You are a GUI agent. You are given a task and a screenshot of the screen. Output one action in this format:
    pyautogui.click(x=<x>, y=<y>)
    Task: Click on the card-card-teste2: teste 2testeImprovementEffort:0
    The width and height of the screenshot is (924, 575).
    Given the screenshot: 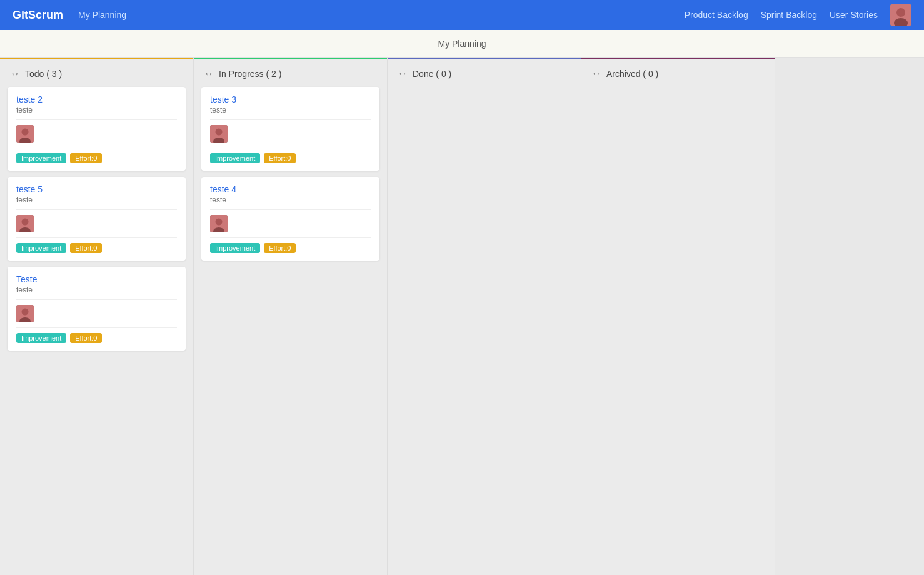 What is the action you would take?
    pyautogui.click(x=96, y=129)
    